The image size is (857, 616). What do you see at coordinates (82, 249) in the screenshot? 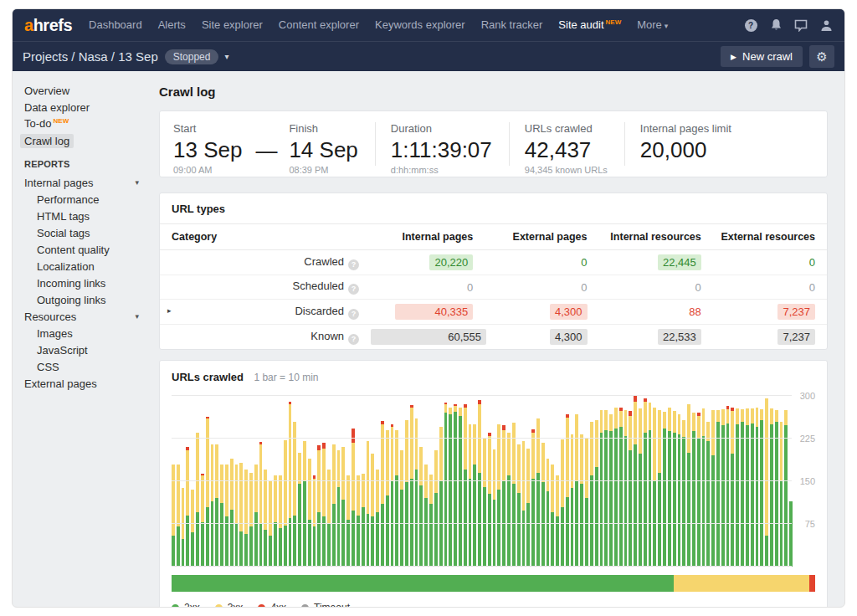
I see `sidebar-item-content-quality: Content quality` at bounding box center [82, 249].